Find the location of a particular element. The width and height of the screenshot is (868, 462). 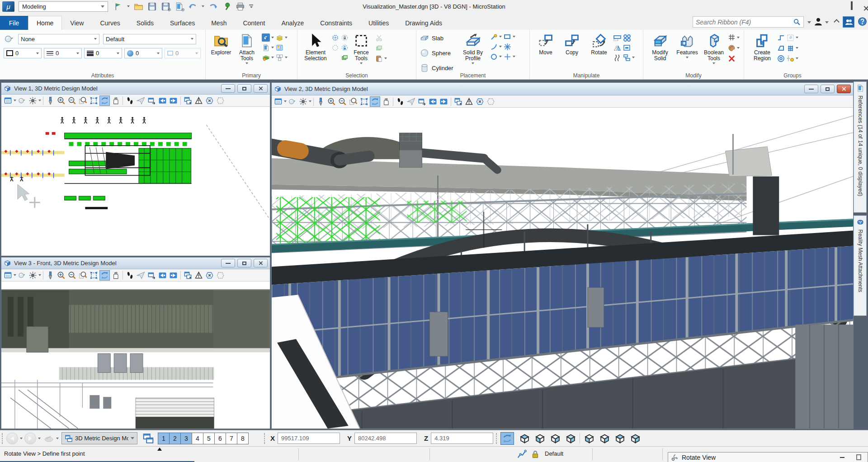

copy-attributes-icon is located at coordinates (344, 57).